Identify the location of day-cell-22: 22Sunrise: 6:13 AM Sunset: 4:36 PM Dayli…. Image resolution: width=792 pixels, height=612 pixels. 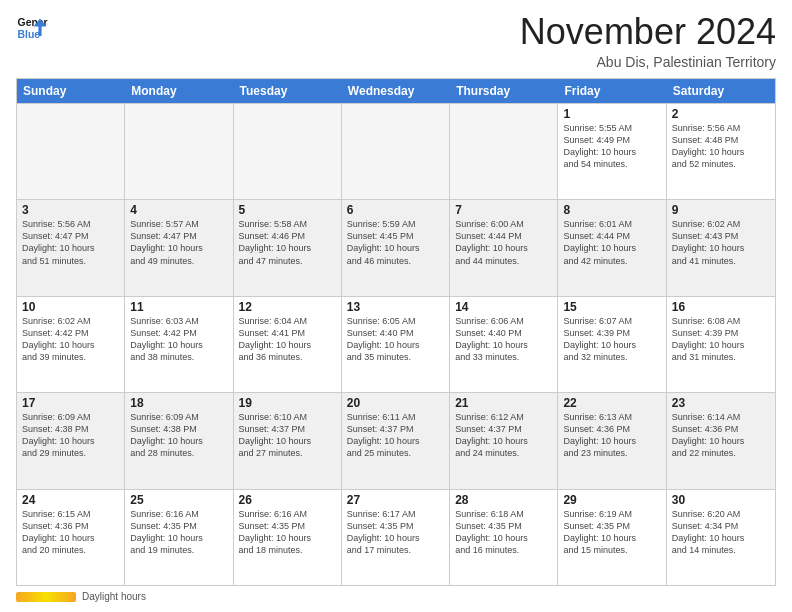
(612, 440).